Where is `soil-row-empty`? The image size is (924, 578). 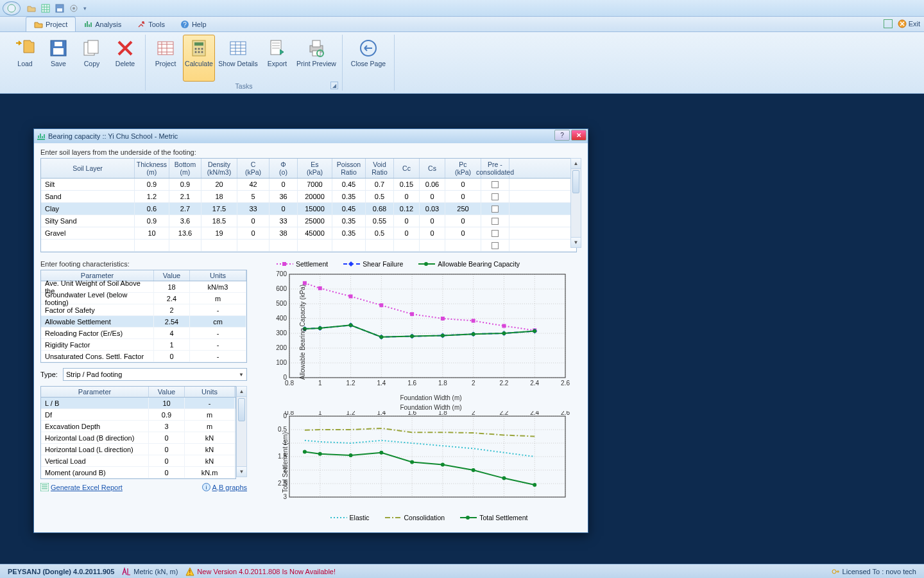
soil-row-empty is located at coordinates (309, 245).